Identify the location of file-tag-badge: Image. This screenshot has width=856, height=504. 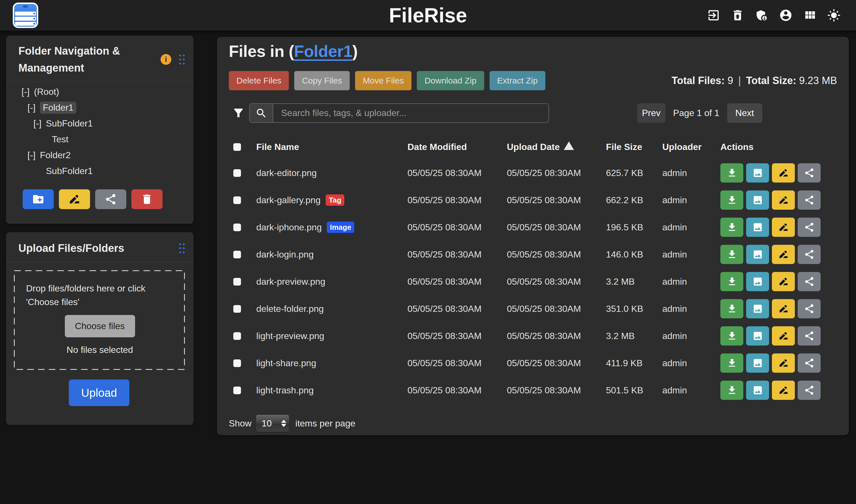
(340, 228).